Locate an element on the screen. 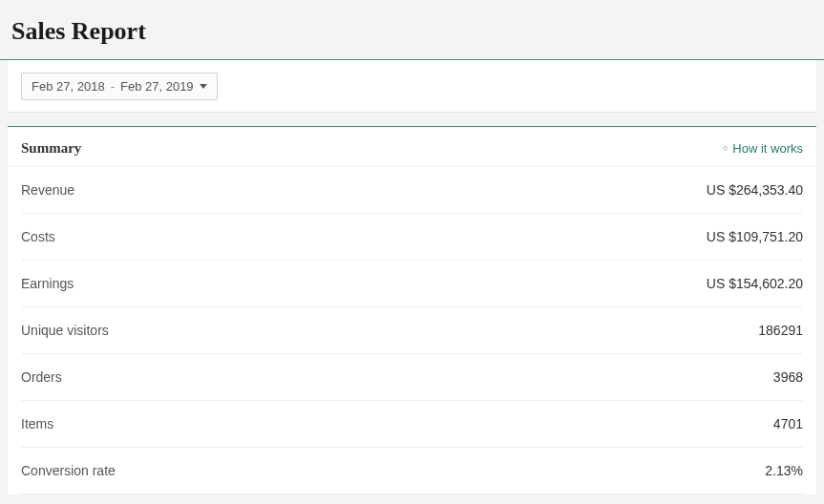 The height and width of the screenshot is (504, 824). summary-value: US $154,602.20 is located at coordinates (754, 284).